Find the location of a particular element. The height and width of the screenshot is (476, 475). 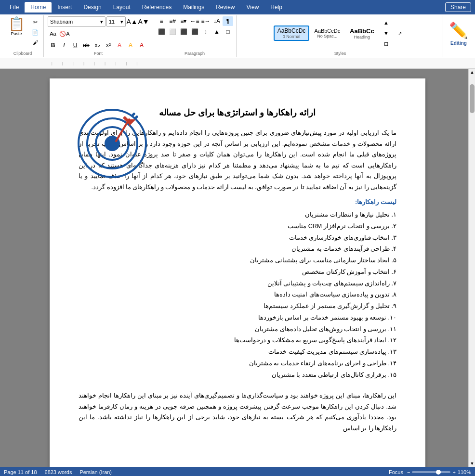

style-normal-text: AaBbCcDc is located at coordinates (292, 31).